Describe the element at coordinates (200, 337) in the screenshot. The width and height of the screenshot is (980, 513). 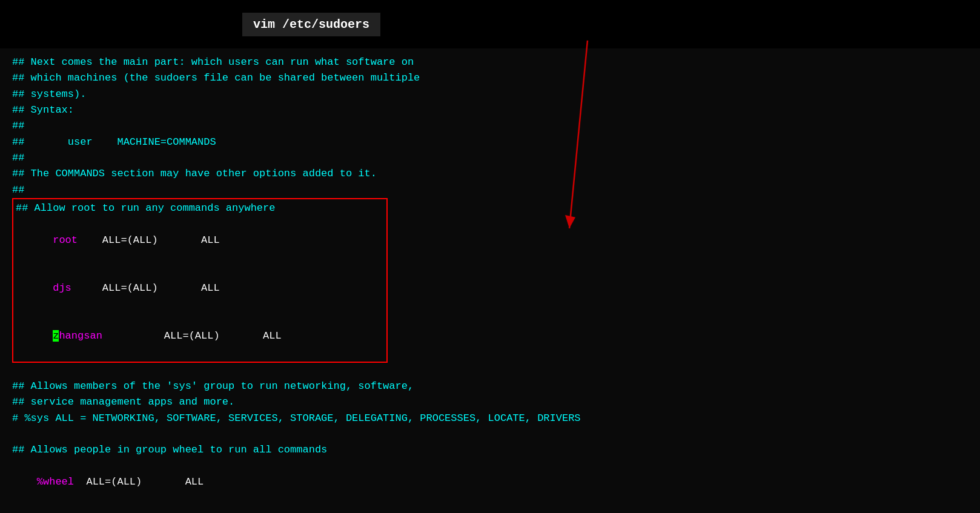
I see `box-line-4: zhangsan ALL=(ALL) ALL` at that location.